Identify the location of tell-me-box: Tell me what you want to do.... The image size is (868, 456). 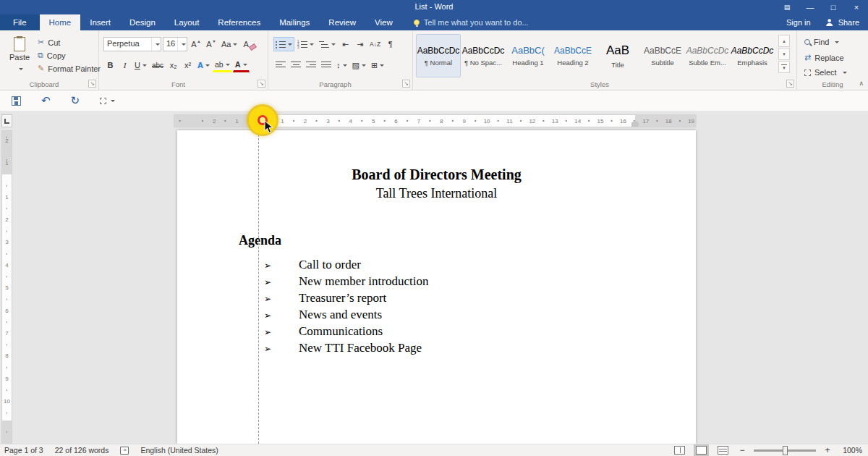
(472, 22).